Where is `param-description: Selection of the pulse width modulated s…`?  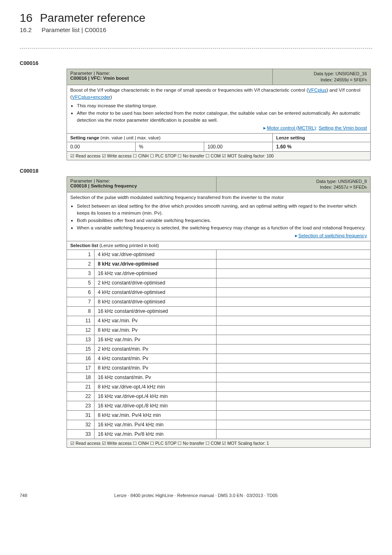 param-description: Selection of the pulse width modulated s… is located at coordinates (219, 217).